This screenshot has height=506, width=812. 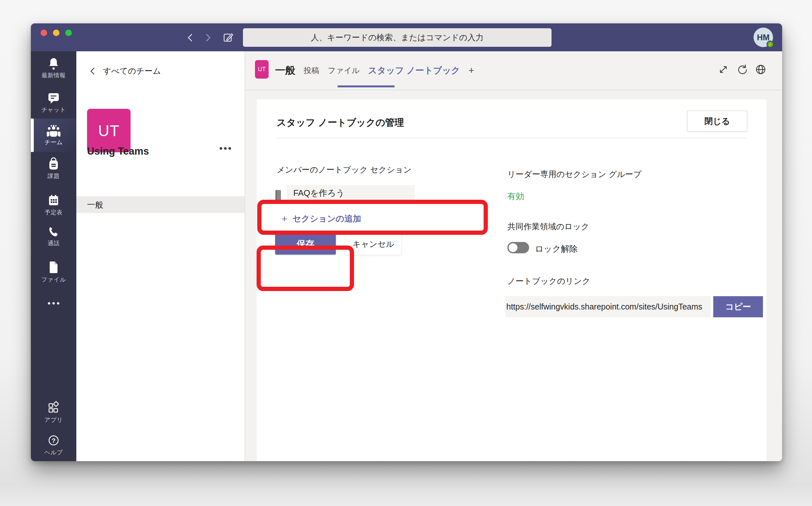 What do you see at coordinates (54, 267) in the screenshot?
I see `file-icon` at bounding box center [54, 267].